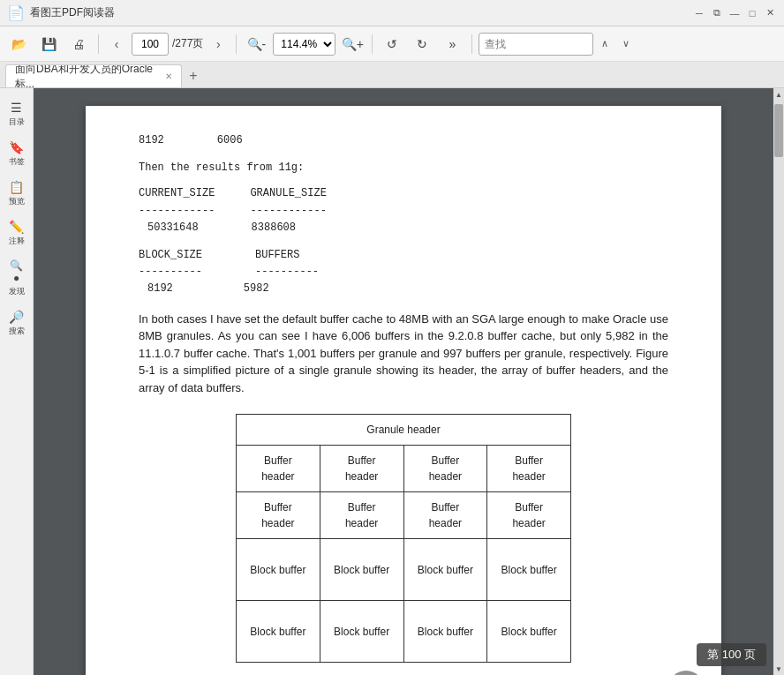 Image resolution: width=784 pixels, height=675 pixels. What do you see at coordinates (17, 122) in the screenshot?
I see `sidebar-label-contents: 目录` at bounding box center [17, 122].